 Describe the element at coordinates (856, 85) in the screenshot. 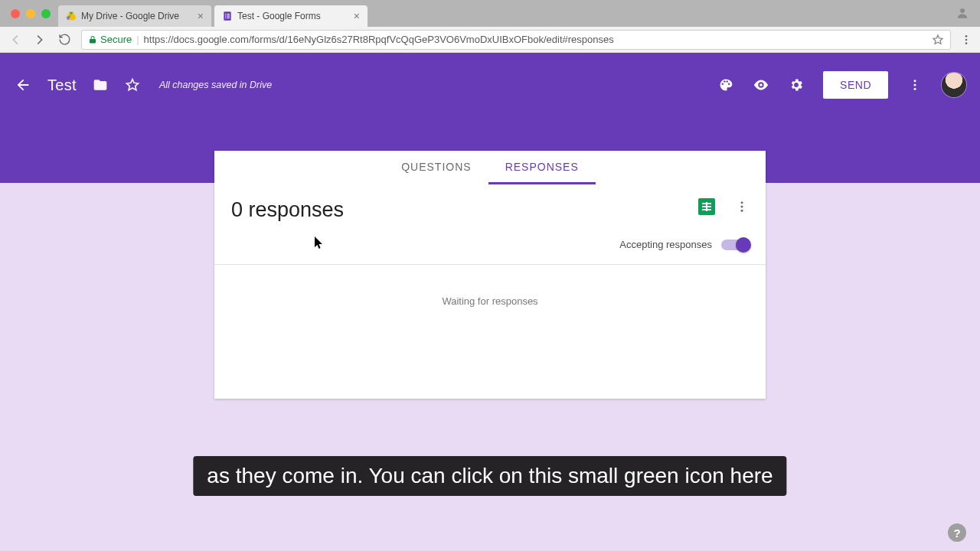

I see `send-button: SEND` at that location.